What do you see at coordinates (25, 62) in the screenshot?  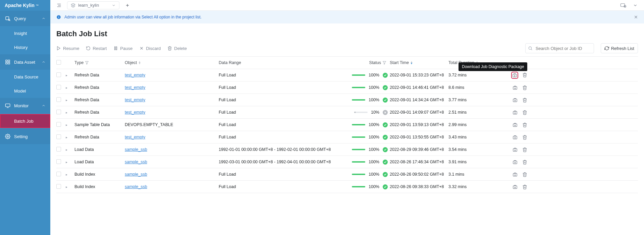 I see `nav-group-data-asset: Data Asset` at bounding box center [25, 62].